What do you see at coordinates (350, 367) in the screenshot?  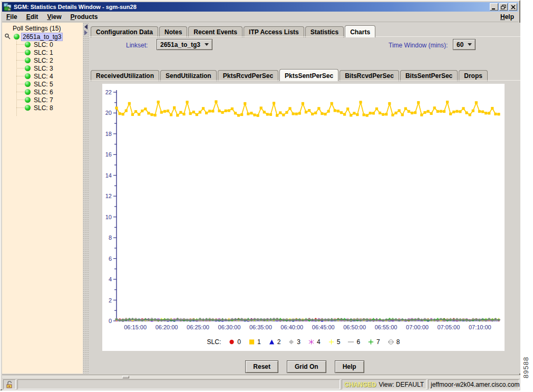 I see `help-button: Help` at bounding box center [350, 367].